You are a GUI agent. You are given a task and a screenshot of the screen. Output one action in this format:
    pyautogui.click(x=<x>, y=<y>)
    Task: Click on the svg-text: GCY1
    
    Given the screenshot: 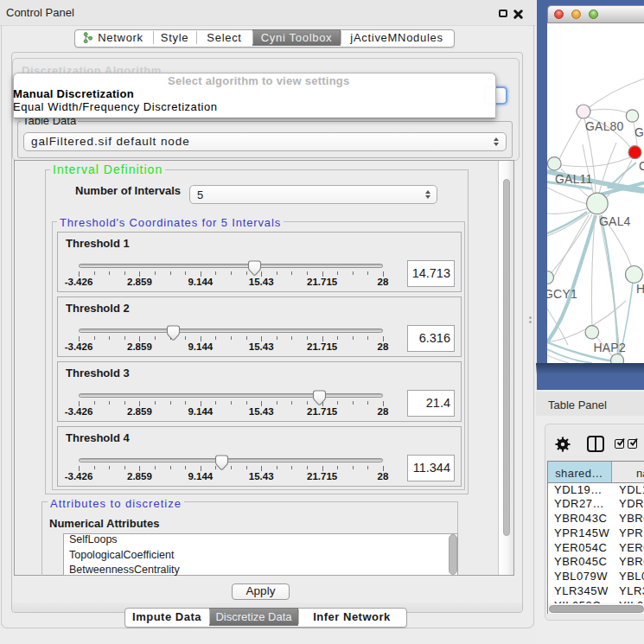 What is the action you would take?
    pyautogui.click(x=562, y=294)
    